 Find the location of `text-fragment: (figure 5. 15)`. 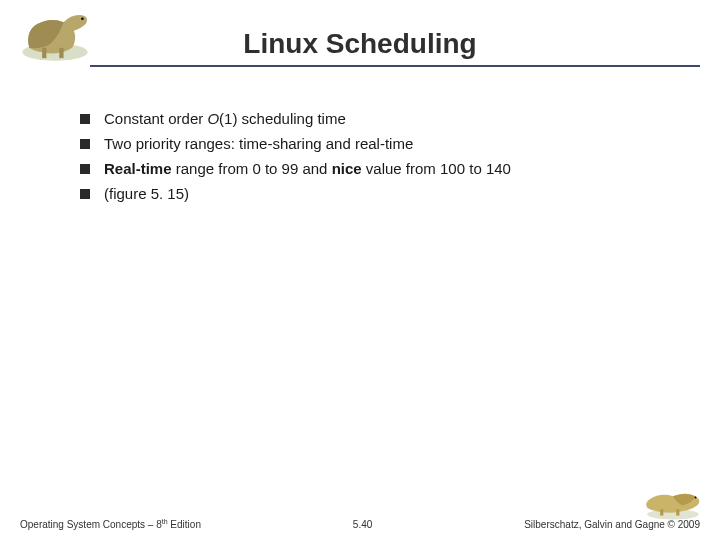

text-fragment: (figure 5. 15) is located at coordinates (146, 194).